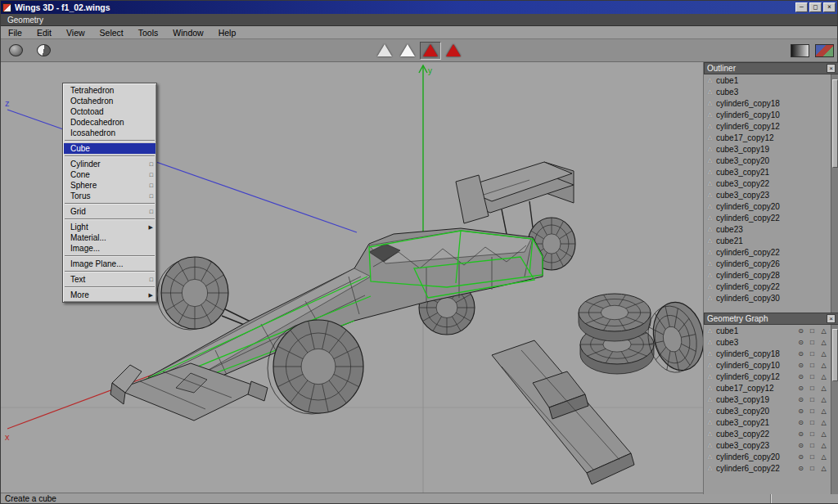 The image size is (838, 504). I want to click on geometry-graph-header: Geometry Graph ×, so click(771, 319).